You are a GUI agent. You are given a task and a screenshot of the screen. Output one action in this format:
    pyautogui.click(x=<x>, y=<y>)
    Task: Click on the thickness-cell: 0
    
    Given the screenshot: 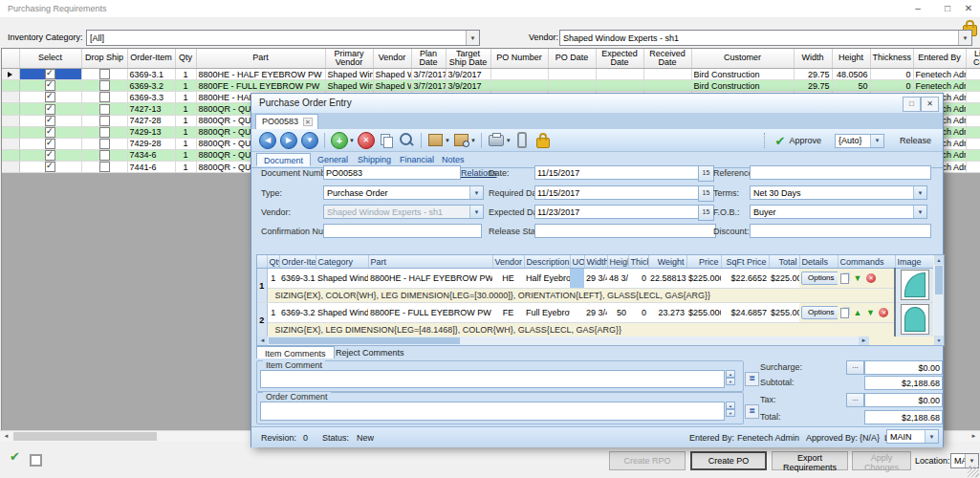 What is the action you would take?
    pyautogui.click(x=639, y=314)
    